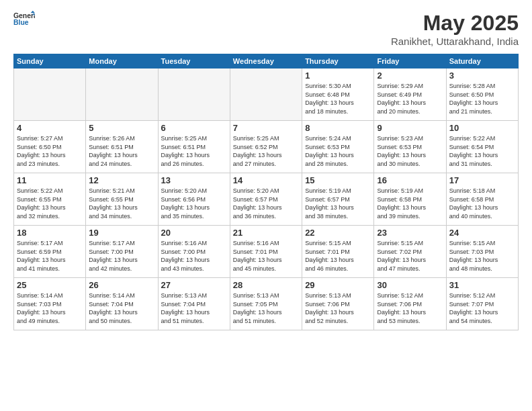  I want to click on day-number: 15, so click(338, 180).